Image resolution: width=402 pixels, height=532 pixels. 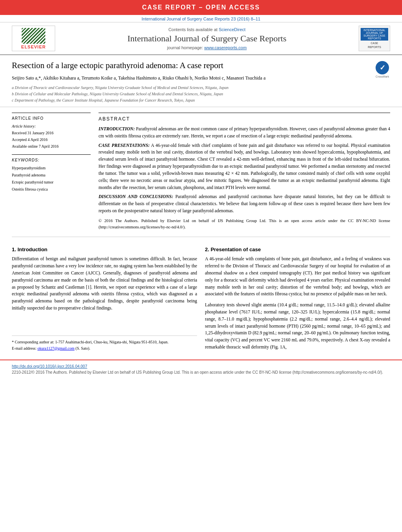 What do you see at coordinates (244, 119) in the screenshot?
I see `abstract-heading: ABSTRACT` at bounding box center [244, 119].